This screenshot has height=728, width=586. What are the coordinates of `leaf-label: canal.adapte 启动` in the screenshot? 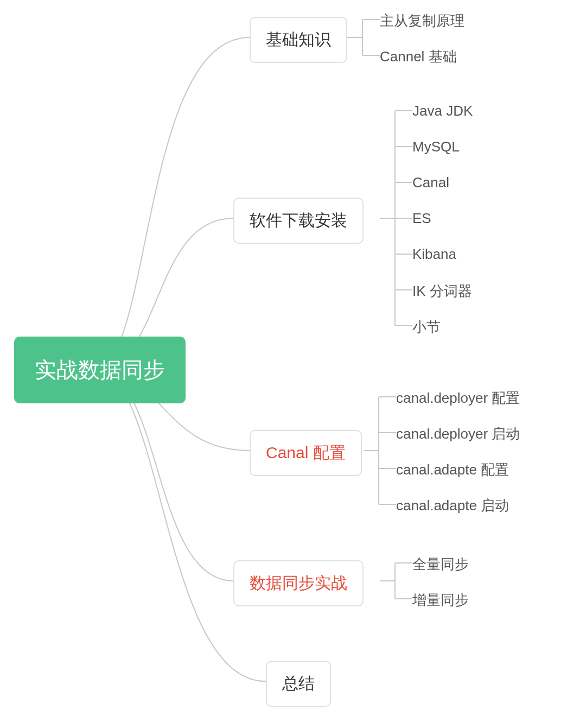 It's located at (453, 505).